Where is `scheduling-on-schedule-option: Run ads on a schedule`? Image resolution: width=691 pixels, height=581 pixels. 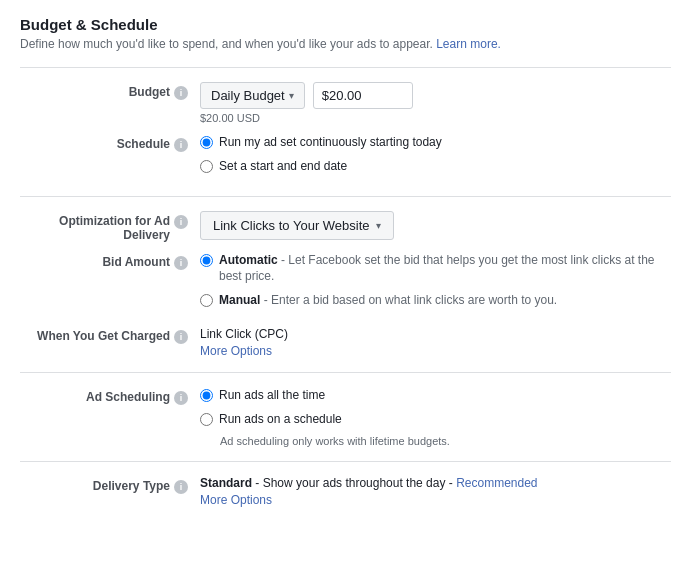 scheduling-on-schedule-option: Run ads on a schedule is located at coordinates (436, 420).